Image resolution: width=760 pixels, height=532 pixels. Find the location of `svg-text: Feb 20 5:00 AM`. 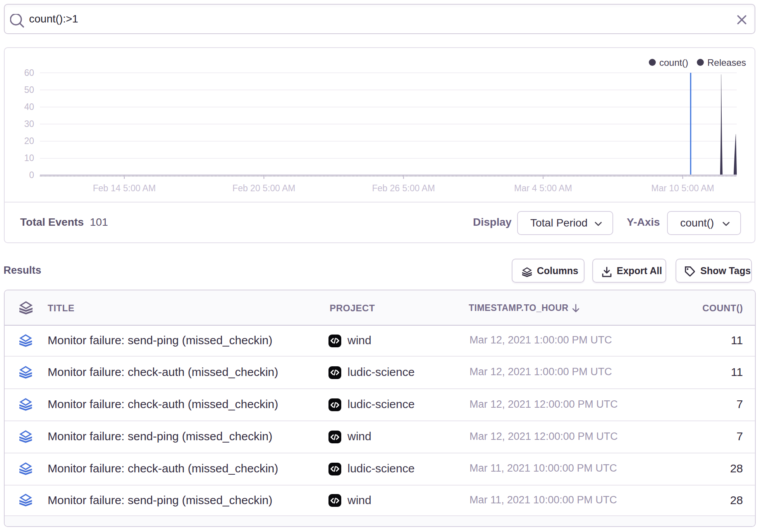

svg-text: Feb 20 5:00 AM is located at coordinates (264, 188).